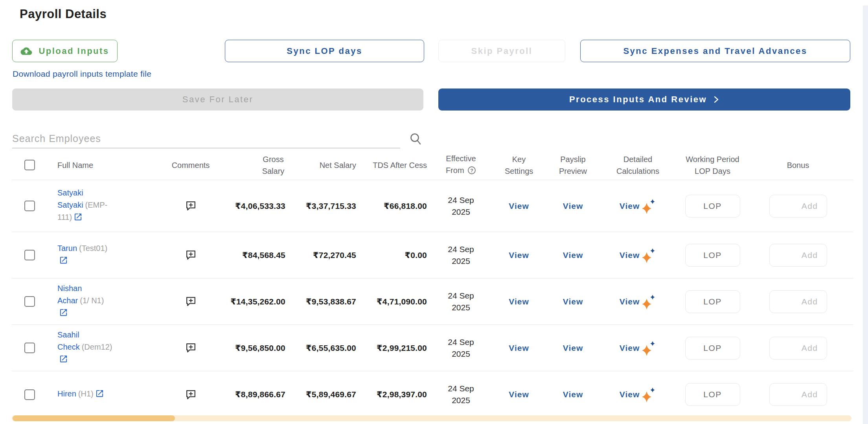  What do you see at coordinates (432, 348) in the screenshot?
I see `table-row: Saahil Check(Dem12) ₹9,56,850.00 ₹6,55,6…` at bounding box center [432, 348].